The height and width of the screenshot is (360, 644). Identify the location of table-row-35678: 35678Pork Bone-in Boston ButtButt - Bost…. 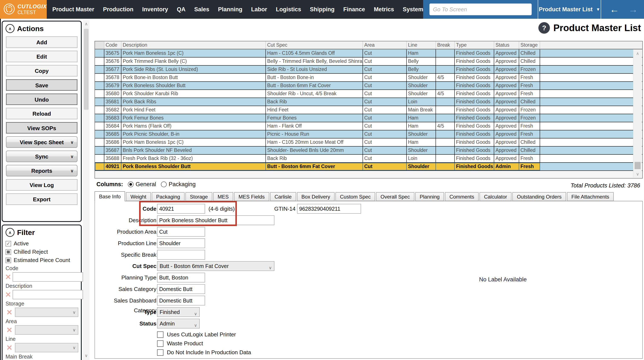
(368, 78).